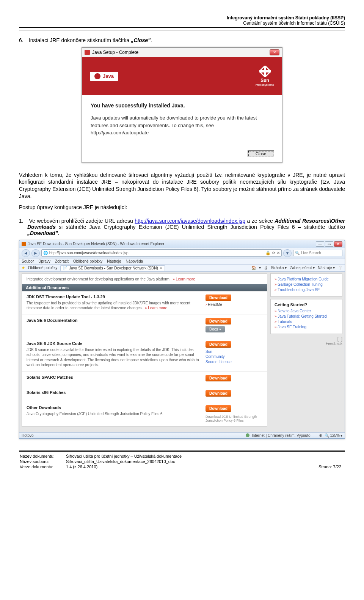 The width and height of the screenshot is (364, 600). Describe the element at coordinates (182, 460) in the screenshot. I see `doc-footer: Název dokumentu: Šifrovací utilita pro ú…` at that location.